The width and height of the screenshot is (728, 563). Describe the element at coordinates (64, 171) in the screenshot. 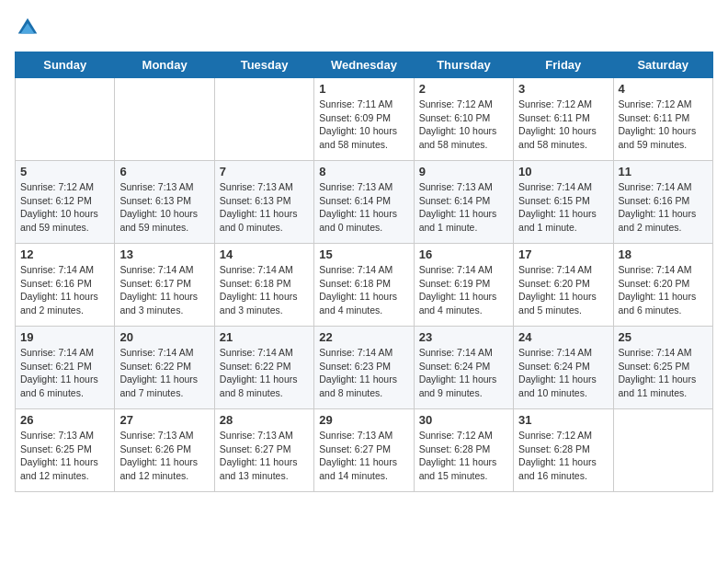

I see `day-number: 5` at that location.